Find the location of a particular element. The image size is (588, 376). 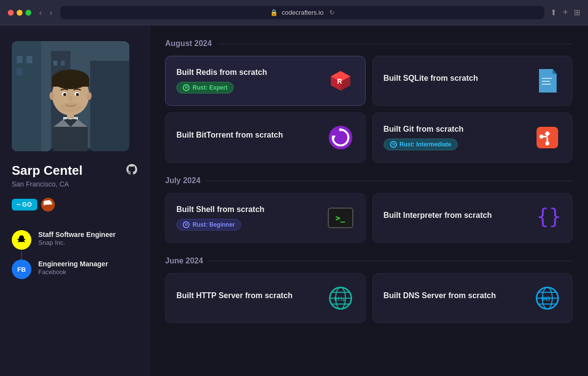

http-icon: http is located at coordinates (341, 298).